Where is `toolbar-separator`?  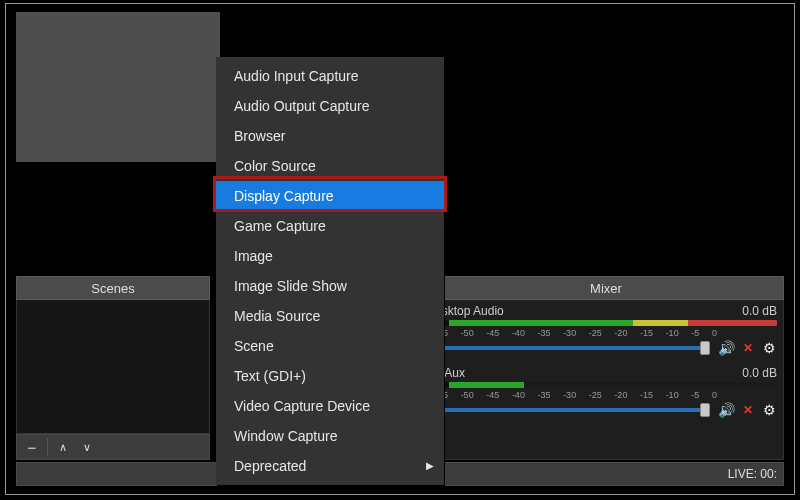 toolbar-separator is located at coordinates (48, 447).